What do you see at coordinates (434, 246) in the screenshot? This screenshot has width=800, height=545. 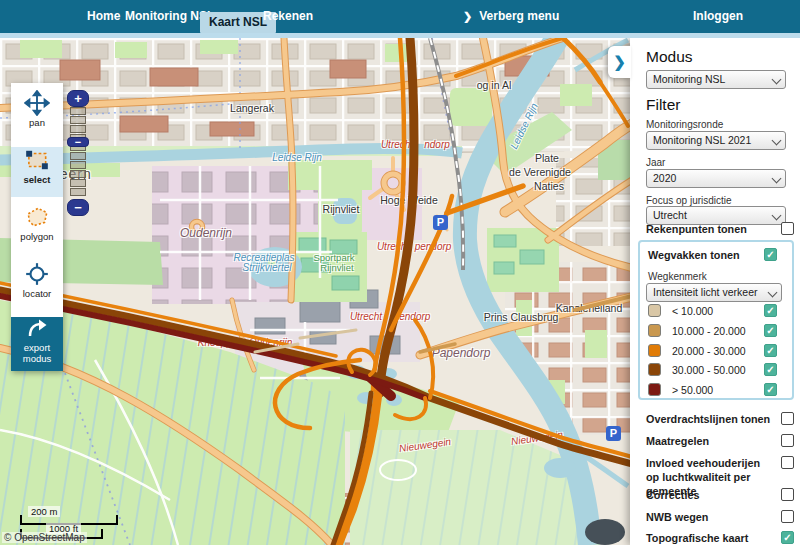 I see `map-label: pendorp` at bounding box center [434, 246].